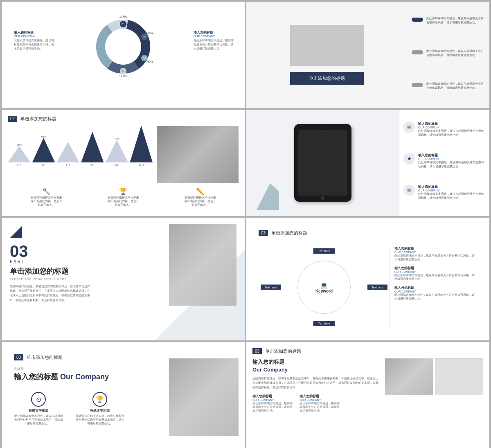 Image resolution: width=491 pixels, height=448 pixels. What do you see at coordinates (409, 127) in the screenshot?
I see `envelope-icon-1: ✉` at bounding box center [409, 127].